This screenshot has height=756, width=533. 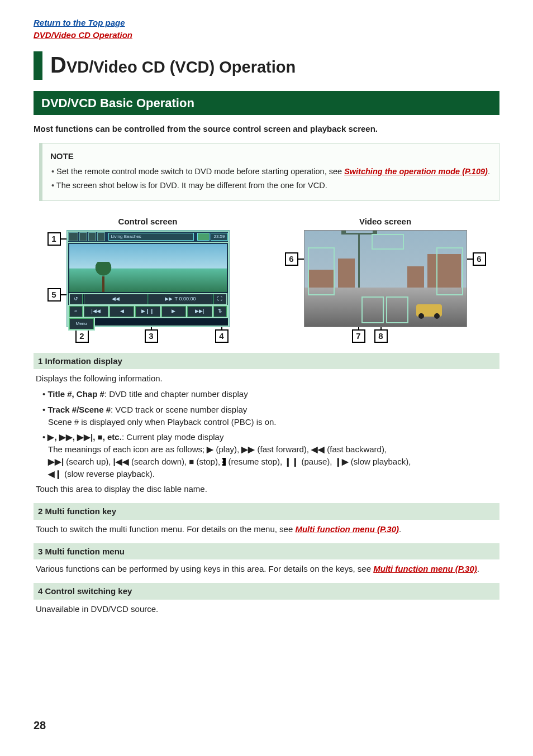 What do you see at coordinates (54, 295) in the screenshot?
I see `callout-5: 5` at bounding box center [54, 295].